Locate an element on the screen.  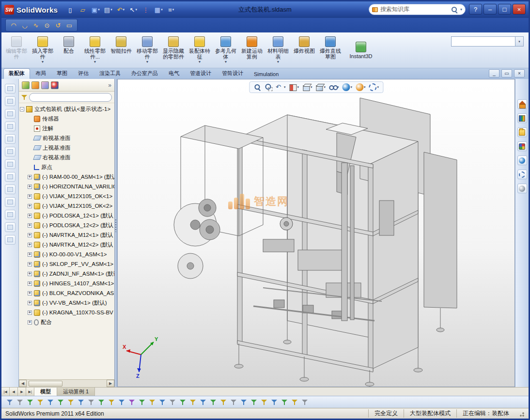
feature-tree-item: 原点 is located at coordinates (67, 167).